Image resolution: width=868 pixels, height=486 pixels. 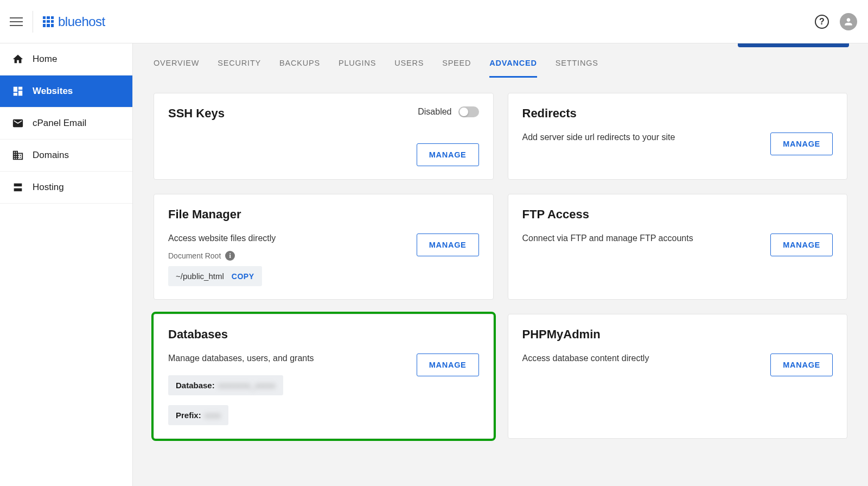 I want to click on card-redirects: Redirects Add server side url redirects …, so click(x=678, y=136).